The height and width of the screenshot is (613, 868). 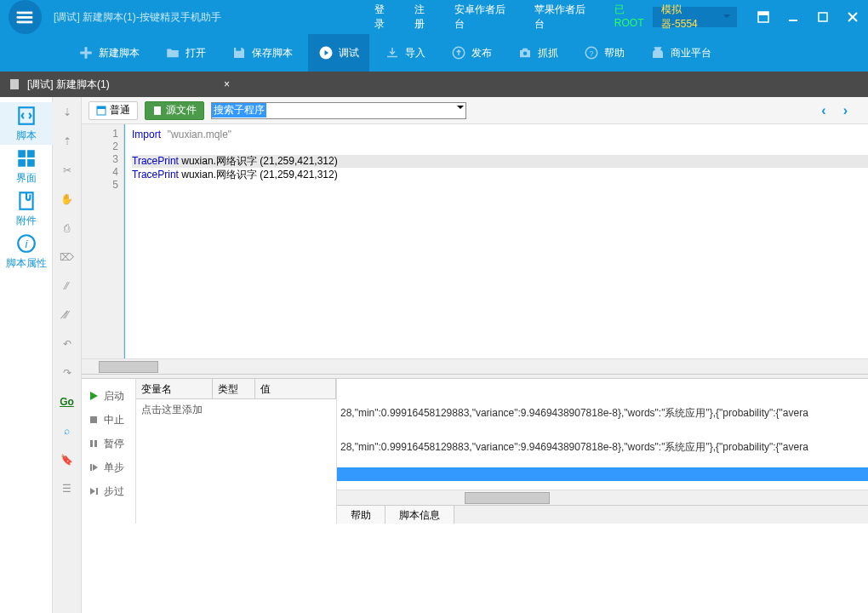 I want to click on search-subroutine-box: 搜索子程序, so click(x=339, y=111).